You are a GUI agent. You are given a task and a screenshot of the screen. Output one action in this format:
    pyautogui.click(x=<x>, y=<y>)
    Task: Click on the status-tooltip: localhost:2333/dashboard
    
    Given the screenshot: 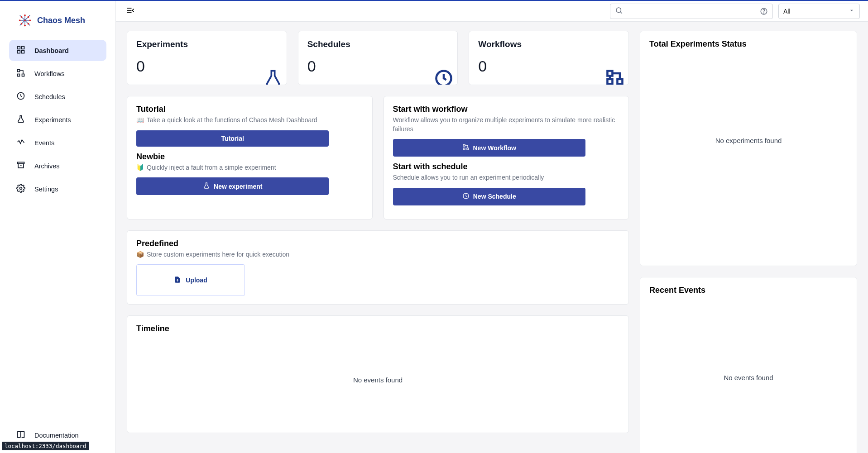 What is the action you would take?
    pyautogui.click(x=45, y=446)
    